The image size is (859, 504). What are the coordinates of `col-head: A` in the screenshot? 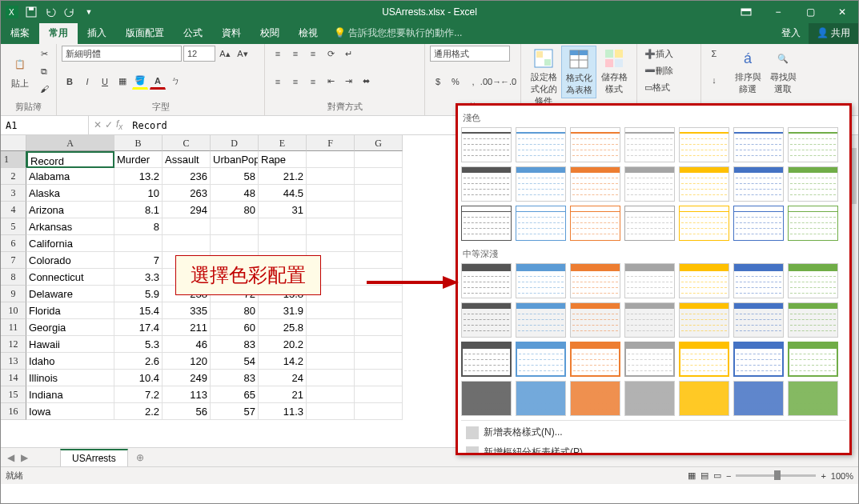 It's located at (70, 143).